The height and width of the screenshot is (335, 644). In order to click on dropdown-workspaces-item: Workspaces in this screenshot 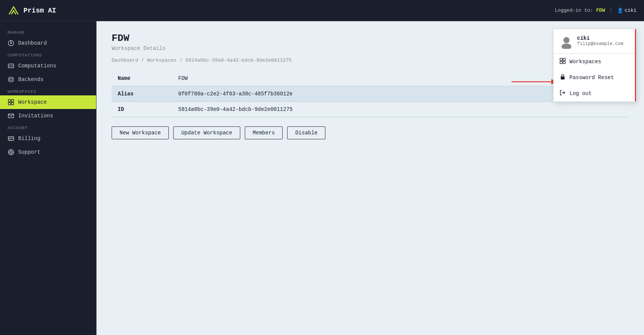, I will do `click(595, 62)`.